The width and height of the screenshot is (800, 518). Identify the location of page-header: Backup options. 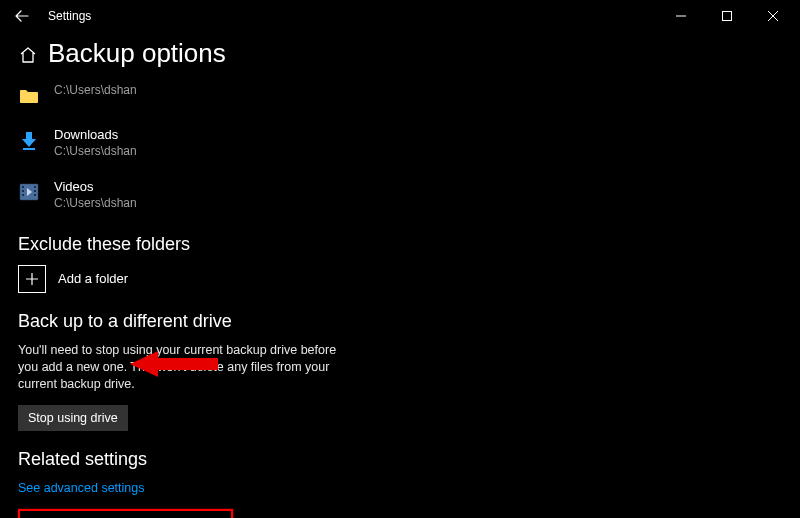
(400, 54).